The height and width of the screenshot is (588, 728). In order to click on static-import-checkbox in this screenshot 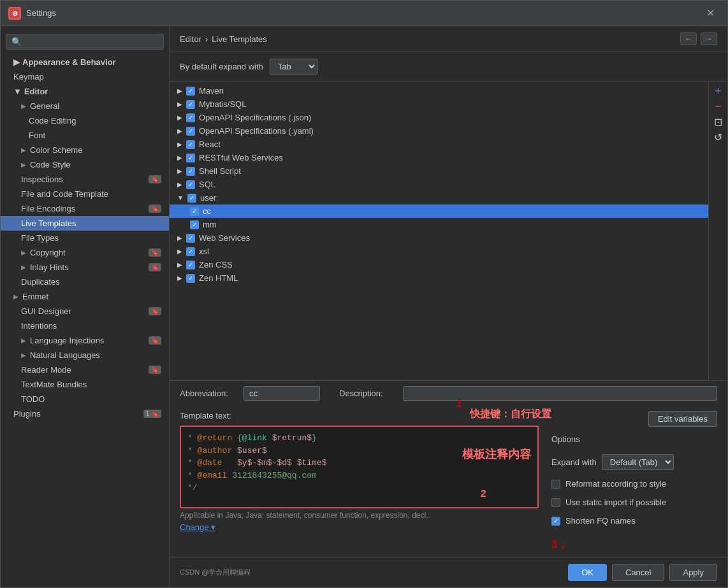, I will do `click(556, 503)`.